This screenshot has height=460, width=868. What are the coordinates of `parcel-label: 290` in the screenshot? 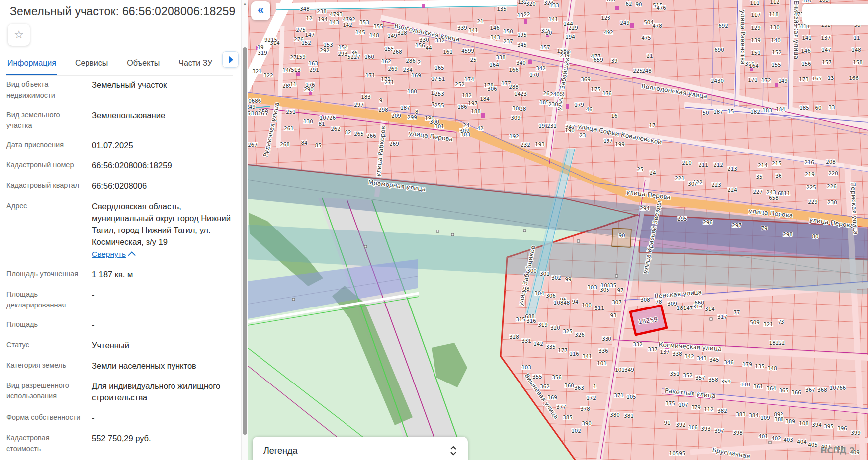 It's located at (309, 89).